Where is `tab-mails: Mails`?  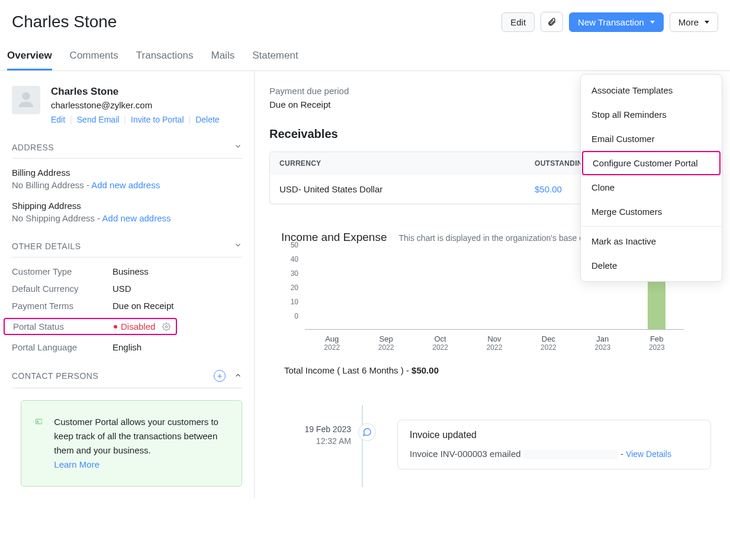
tab-mails: Mails is located at coordinates (223, 60).